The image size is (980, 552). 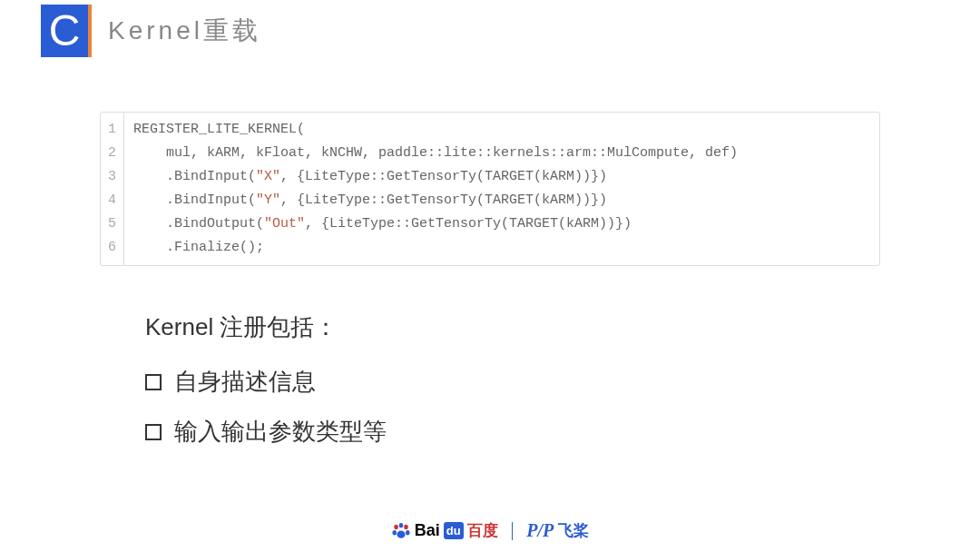 What do you see at coordinates (436, 201) in the screenshot?
I see `code-line: .BindInput("Y", {LiteType::GetTensorTy(T…` at bounding box center [436, 201].